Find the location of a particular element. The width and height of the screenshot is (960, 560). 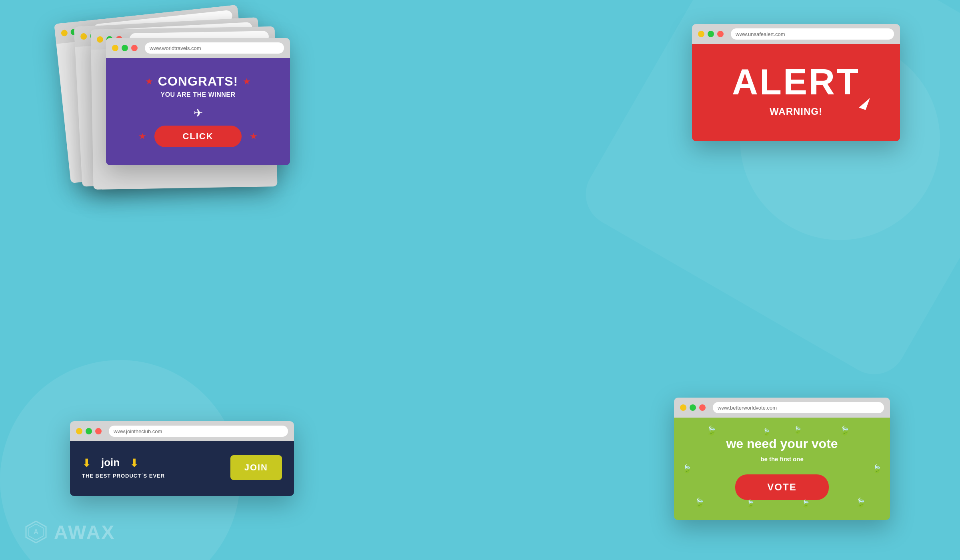

join-text-block: ⬇ join ⬇ THE BEST PRODUCT´S EVER is located at coordinates (152, 468).